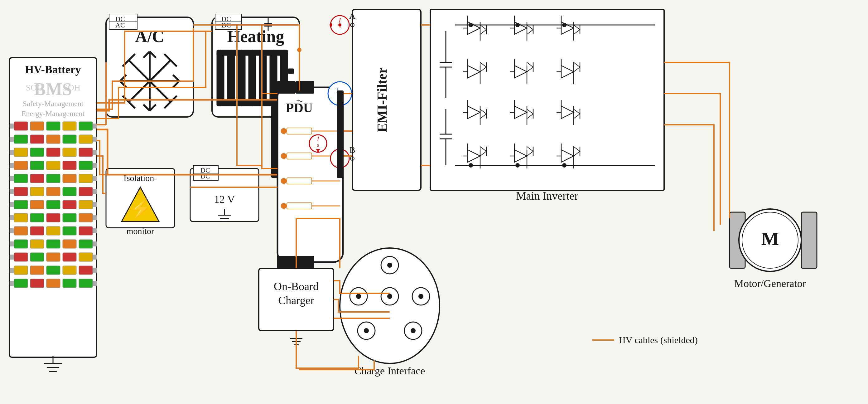  What do you see at coordinates (141, 231) in the screenshot?
I see `isolation-line2: monitor` at bounding box center [141, 231].